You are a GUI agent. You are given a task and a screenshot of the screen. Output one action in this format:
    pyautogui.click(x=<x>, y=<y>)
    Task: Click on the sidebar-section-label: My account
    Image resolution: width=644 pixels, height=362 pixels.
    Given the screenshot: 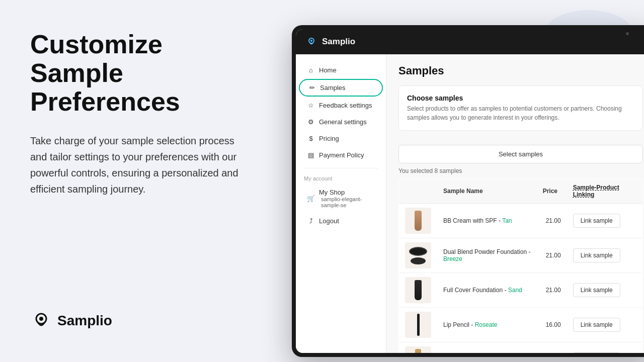 What is the action you would take?
    pyautogui.click(x=341, y=178)
    